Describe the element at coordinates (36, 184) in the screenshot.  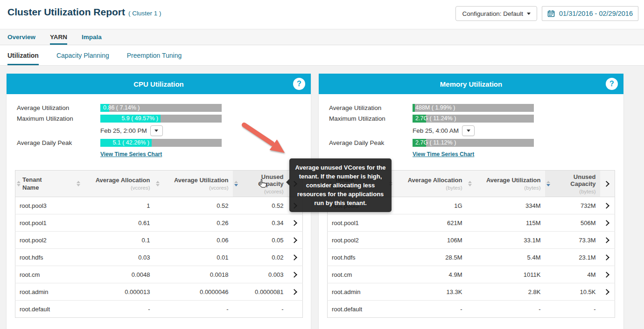
I see `column-label: Tenant Name` at that location.